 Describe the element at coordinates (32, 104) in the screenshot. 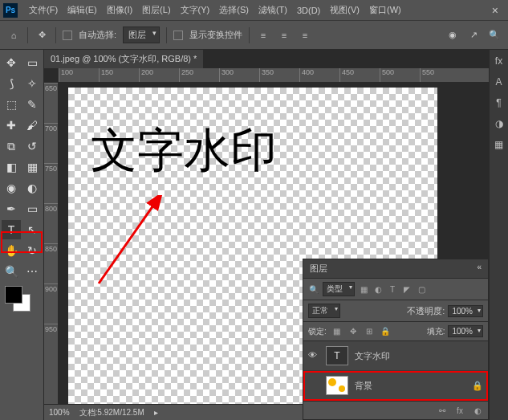

I see `eyedropper-tool: ✎` at that location.